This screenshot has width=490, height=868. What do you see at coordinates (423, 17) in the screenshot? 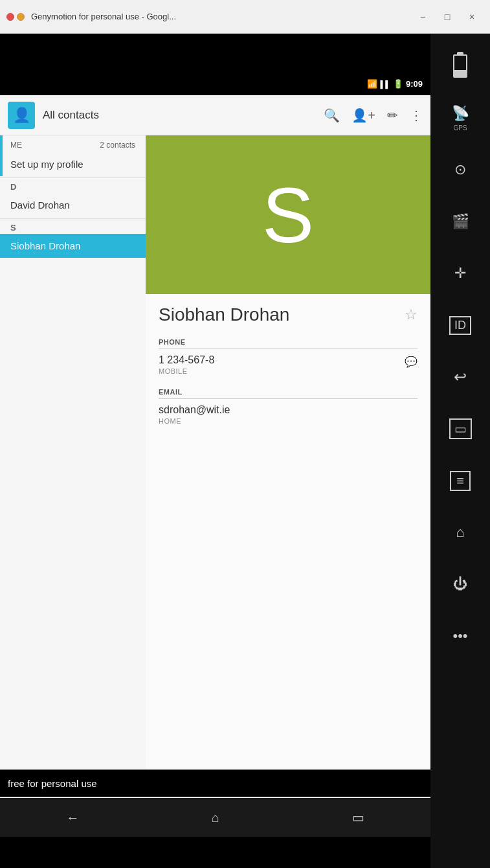
I see `minimize-button: −` at bounding box center [423, 17].